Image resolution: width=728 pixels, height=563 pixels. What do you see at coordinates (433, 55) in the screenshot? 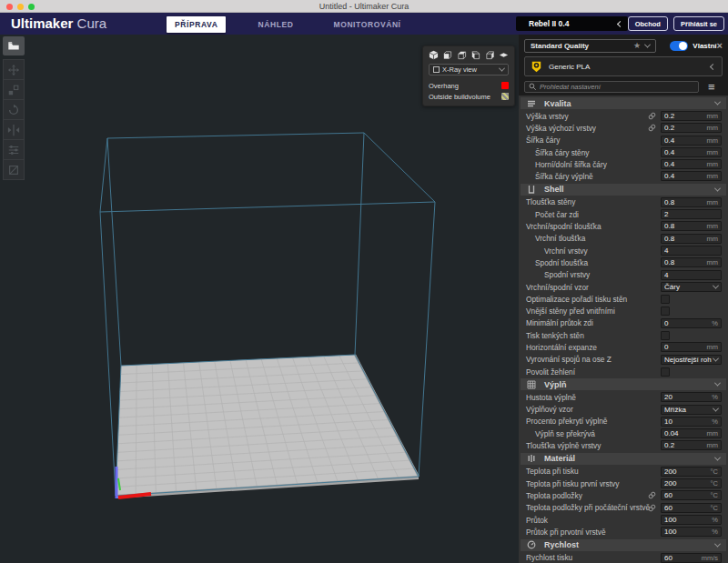
I see `view-3d-icon` at bounding box center [433, 55].